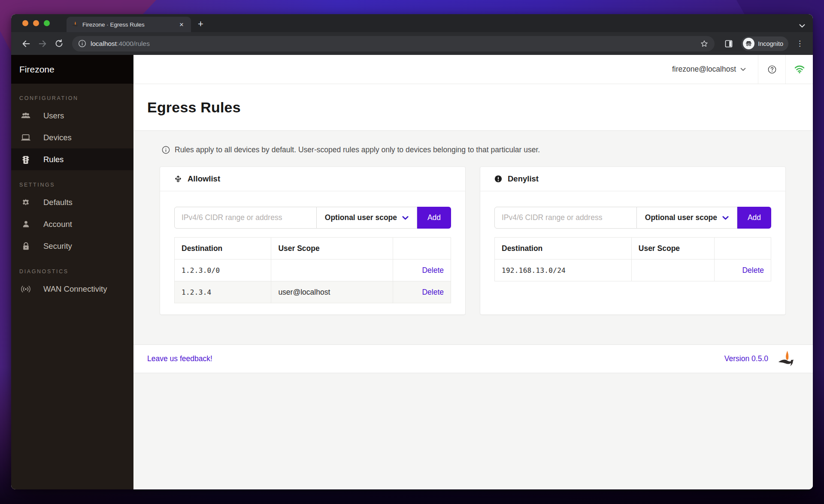  I want to click on allowlist-card: Allowlist Optional user scope Add, so click(312, 241).